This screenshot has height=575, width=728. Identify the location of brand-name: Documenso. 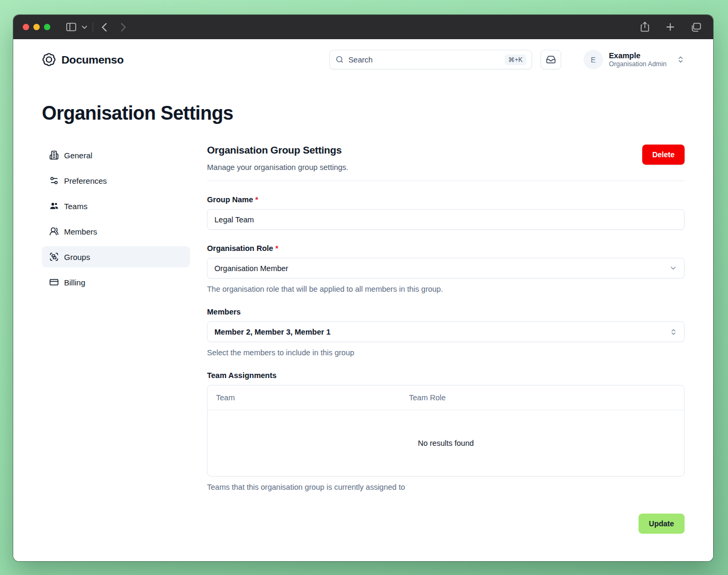
(93, 60).